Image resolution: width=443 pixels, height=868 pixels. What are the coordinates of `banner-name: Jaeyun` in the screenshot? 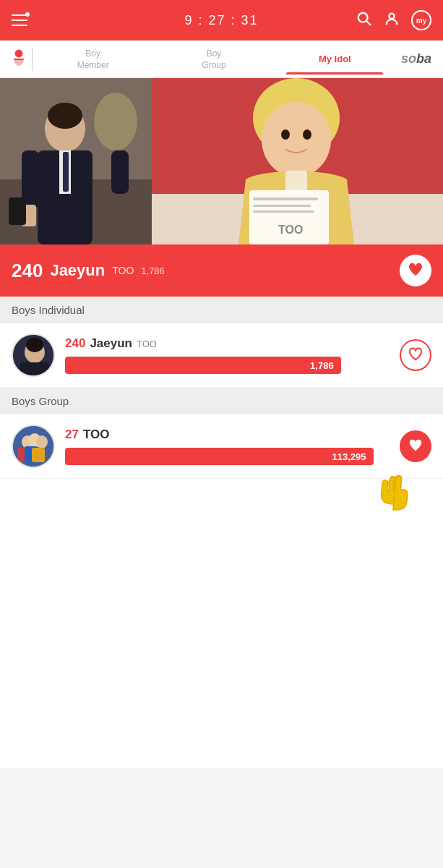 It's located at (77, 271).